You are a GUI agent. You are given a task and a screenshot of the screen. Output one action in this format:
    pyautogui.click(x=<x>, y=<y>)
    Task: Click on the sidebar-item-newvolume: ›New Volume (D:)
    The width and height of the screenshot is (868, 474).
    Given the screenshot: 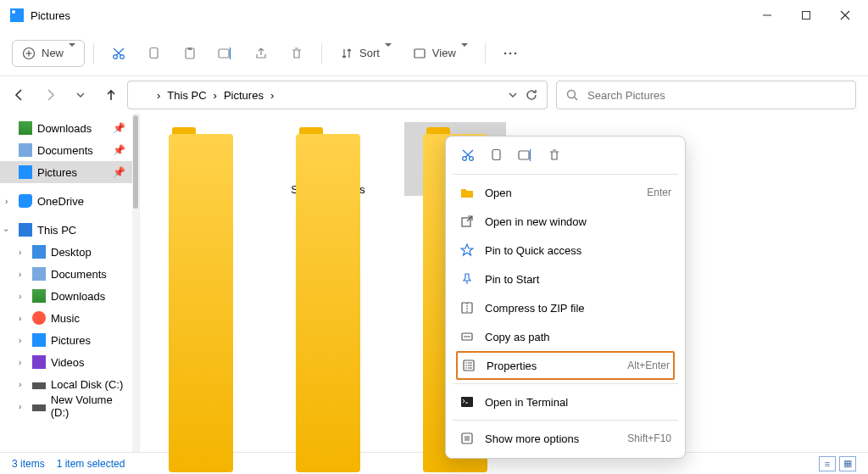 What is the action you would take?
    pyautogui.click(x=70, y=406)
    